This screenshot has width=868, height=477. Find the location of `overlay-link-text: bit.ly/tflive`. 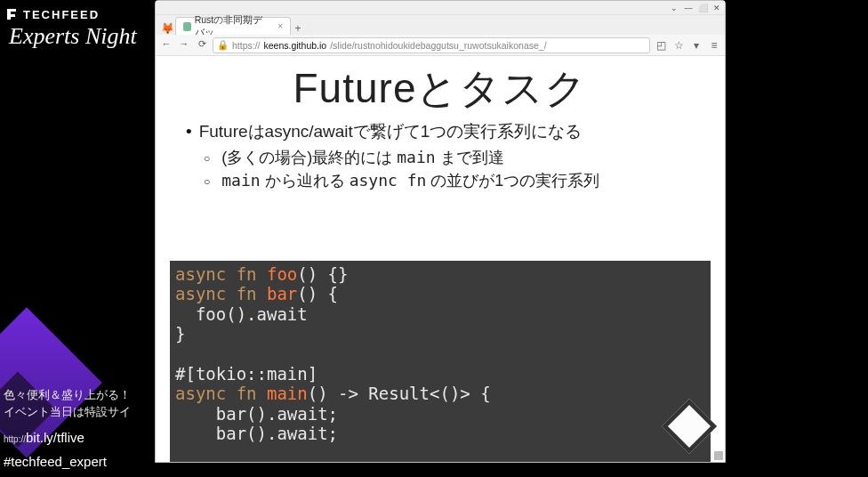

overlay-link-text: bit.ly/tflive is located at coordinates (55, 438).